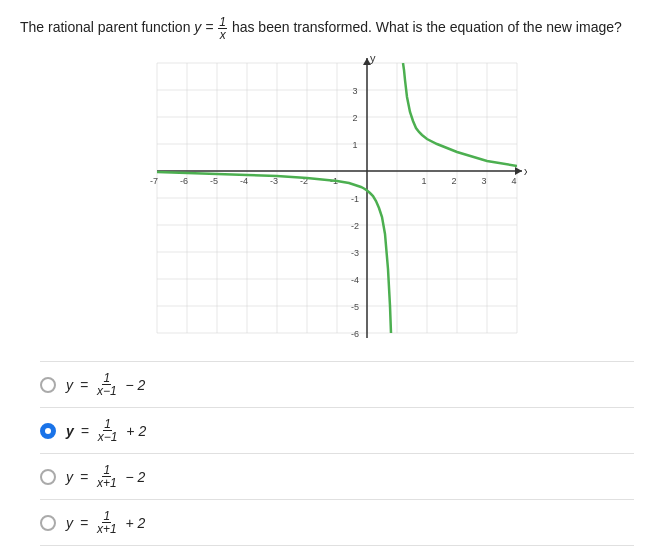  What do you see at coordinates (518, 171) in the screenshot?
I see `x-axis-arrow` at bounding box center [518, 171].